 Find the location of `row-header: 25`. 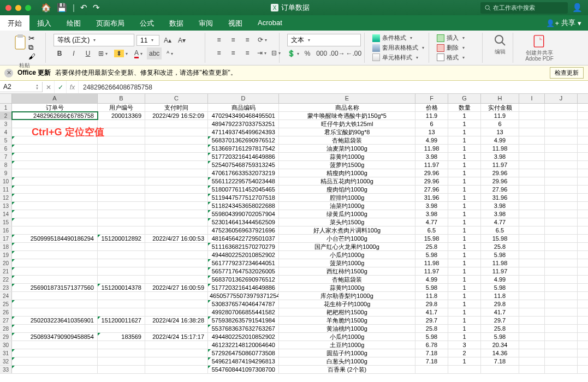

row-header: 25 is located at coordinates (6, 304).